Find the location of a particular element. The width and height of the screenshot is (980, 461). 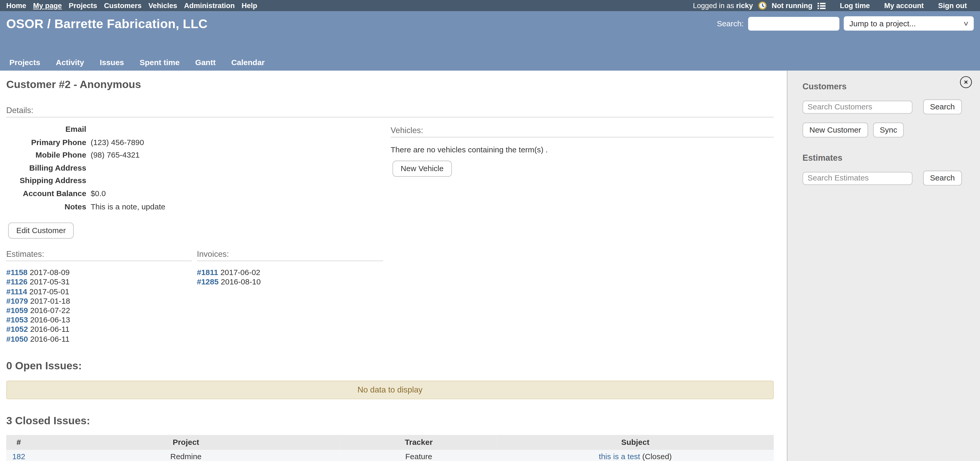

detail-label: Primary Phone is located at coordinates (48, 142).